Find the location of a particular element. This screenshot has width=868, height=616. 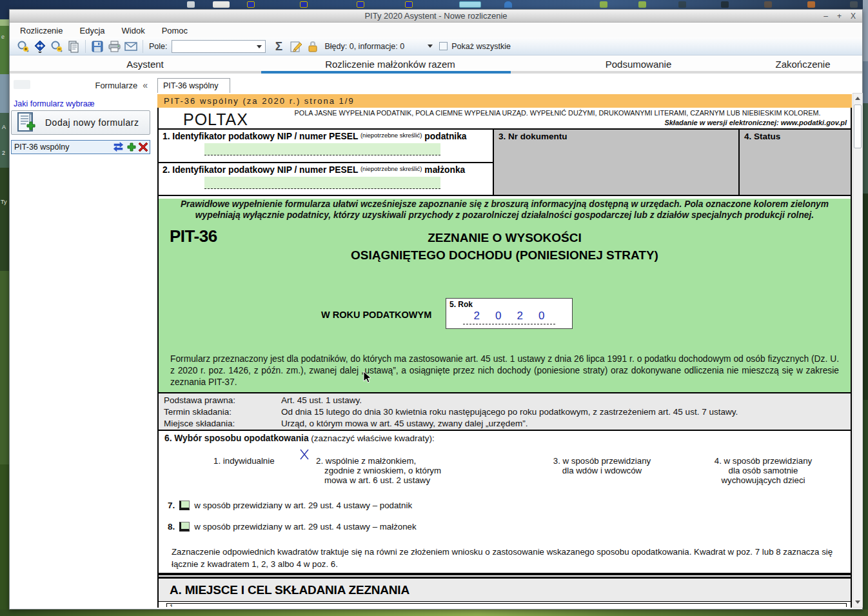

nr-dokumentu-field: 3. Nr dokumentu is located at coordinates (615, 163).